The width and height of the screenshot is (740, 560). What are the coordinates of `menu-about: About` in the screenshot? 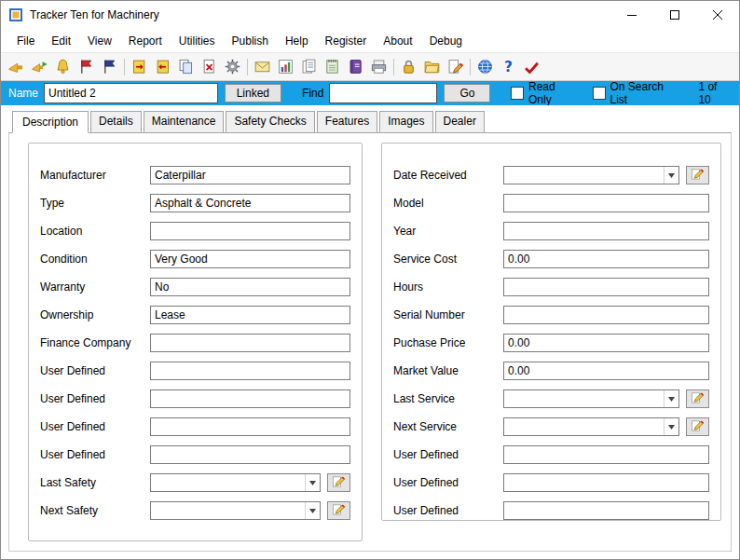 It's located at (397, 41).